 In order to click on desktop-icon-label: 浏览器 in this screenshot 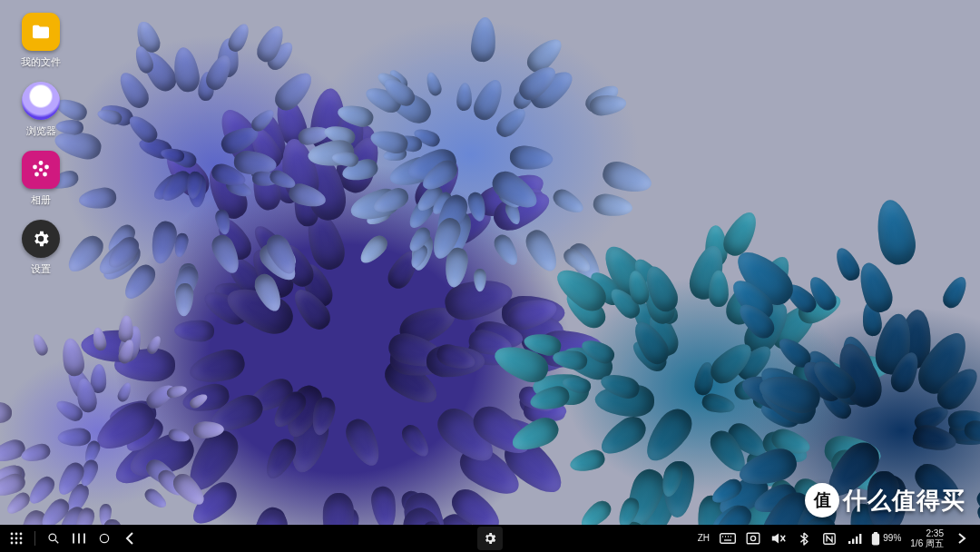, I will do `click(42, 131)`.